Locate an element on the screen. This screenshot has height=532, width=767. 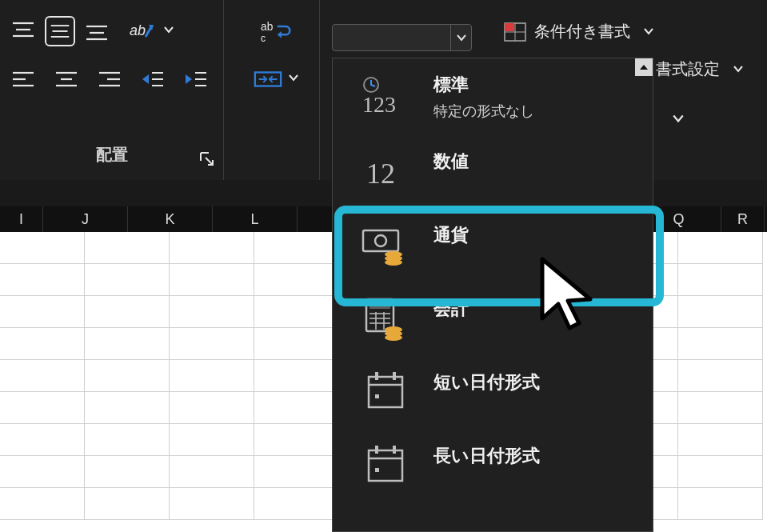
short-date-format-icon is located at coordinates (385, 393).